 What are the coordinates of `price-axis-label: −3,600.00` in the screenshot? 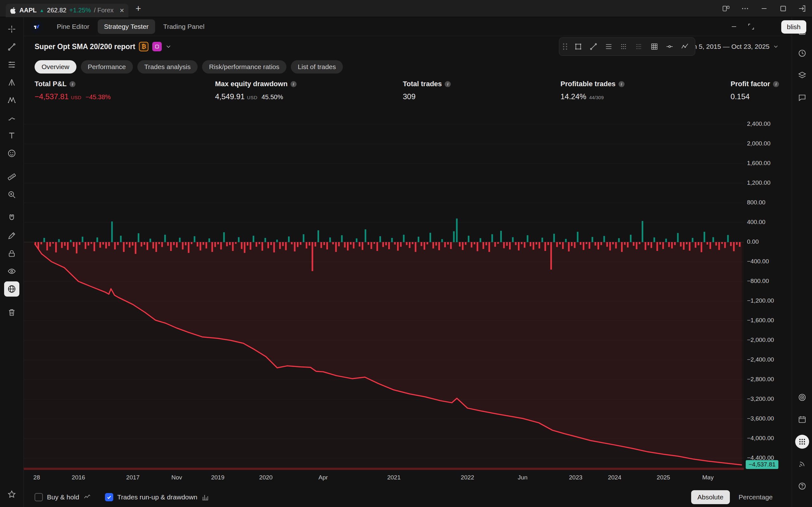 It's located at (760, 418).